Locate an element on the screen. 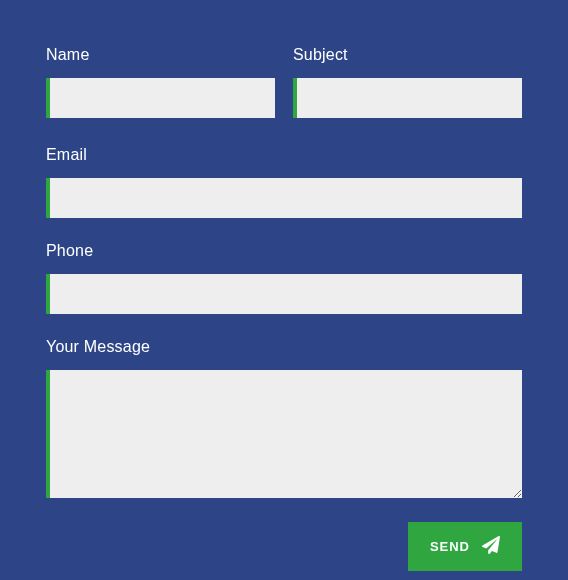 Image resolution: width=568 pixels, height=580 pixels. send-button-label: SEND is located at coordinates (450, 546).